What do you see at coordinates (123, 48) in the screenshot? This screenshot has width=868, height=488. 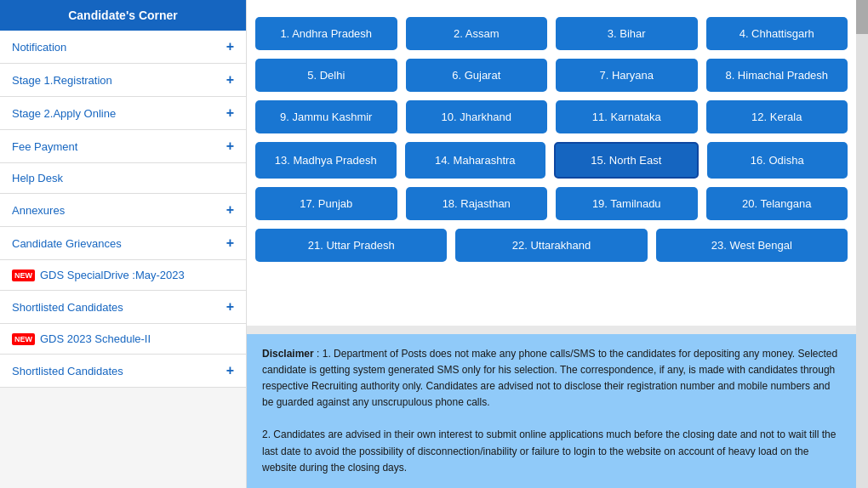 I see `sidebar-item-notification: Notification +` at bounding box center [123, 48].